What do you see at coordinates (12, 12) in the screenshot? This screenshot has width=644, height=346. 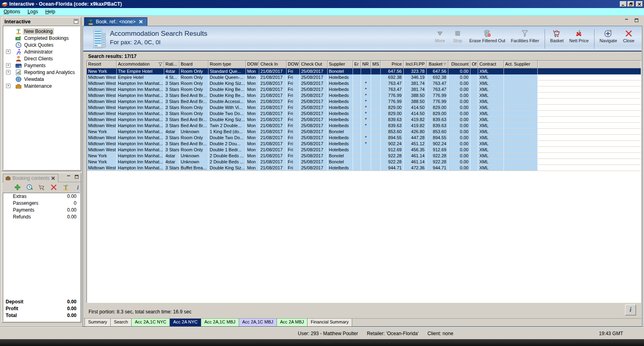 I see `menu-item-options: Options` at bounding box center [12, 12].